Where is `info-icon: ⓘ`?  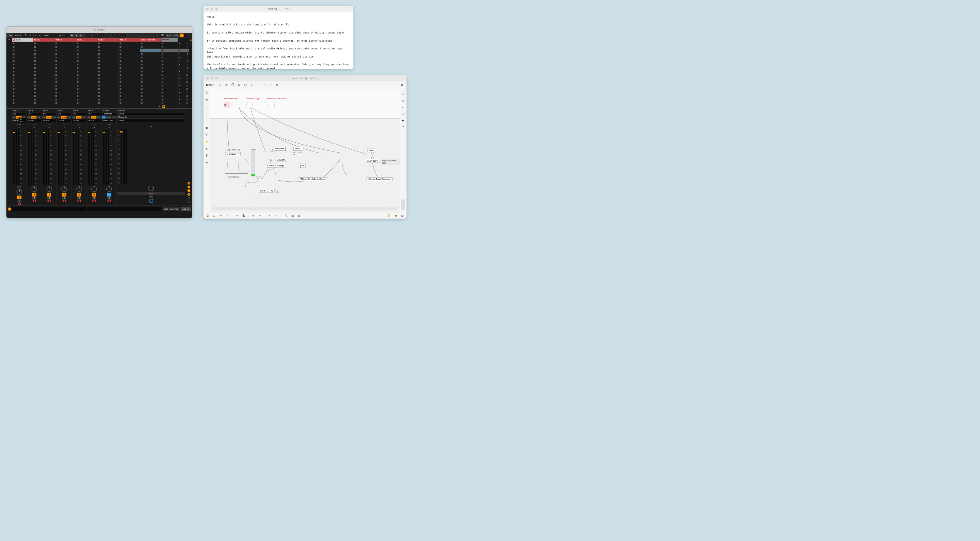 info-icon: ⓘ is located at coordinates (403, 100).